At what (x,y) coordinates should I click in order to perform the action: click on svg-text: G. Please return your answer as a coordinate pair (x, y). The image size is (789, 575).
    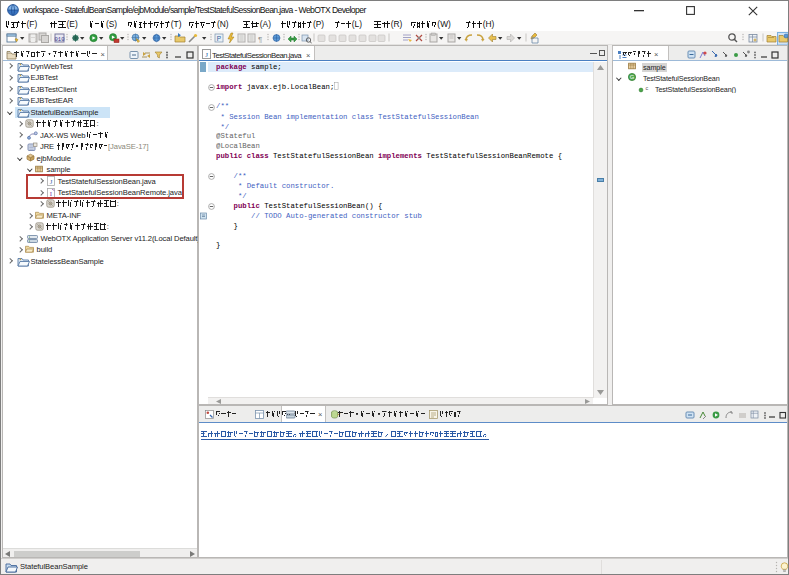
    Looking at the image, I should click on (632, 78).